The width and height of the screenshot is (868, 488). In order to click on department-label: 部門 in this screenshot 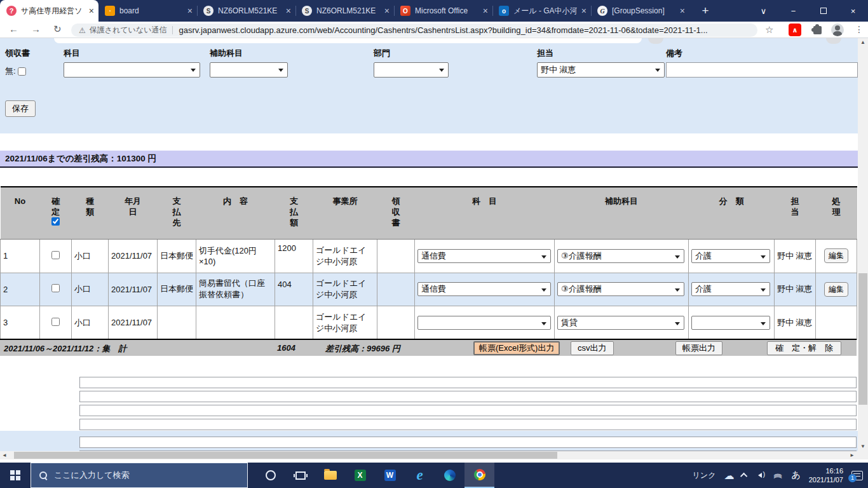, I will do `click(382, 53)`.